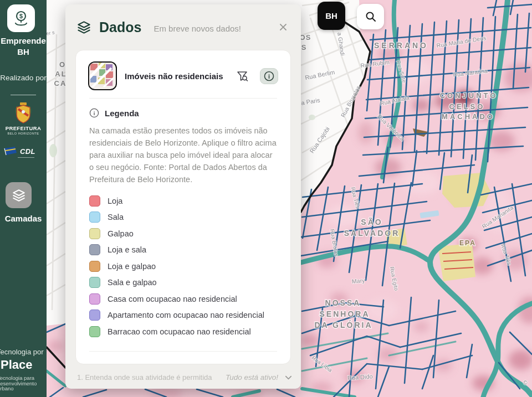 This screenshot has width=532, height=397. I want to click on search-button, so click(370, 17).